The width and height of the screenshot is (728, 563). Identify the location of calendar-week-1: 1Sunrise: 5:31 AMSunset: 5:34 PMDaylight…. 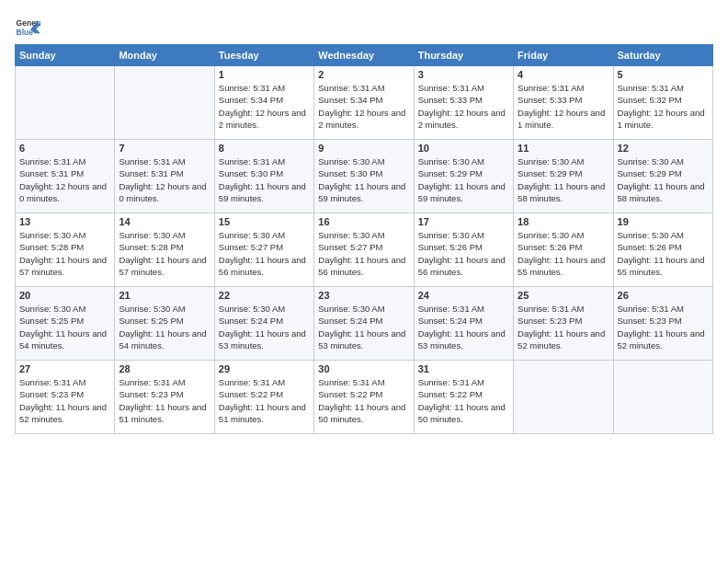
(364, 103).